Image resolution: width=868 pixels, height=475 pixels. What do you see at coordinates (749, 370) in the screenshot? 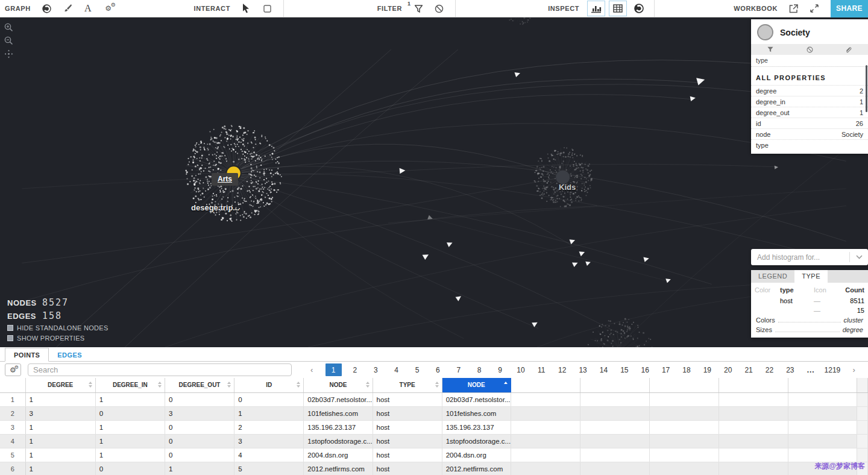
I see `page-button-21: 21` at bounding box center [749, 370].